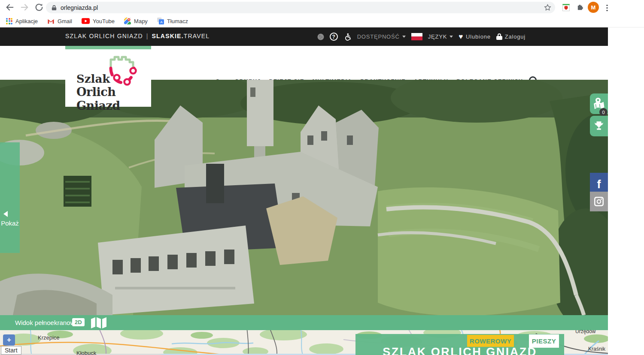 The image size is (644, 355). I want to click on collapse-arrow-icon, so click(6, 214).